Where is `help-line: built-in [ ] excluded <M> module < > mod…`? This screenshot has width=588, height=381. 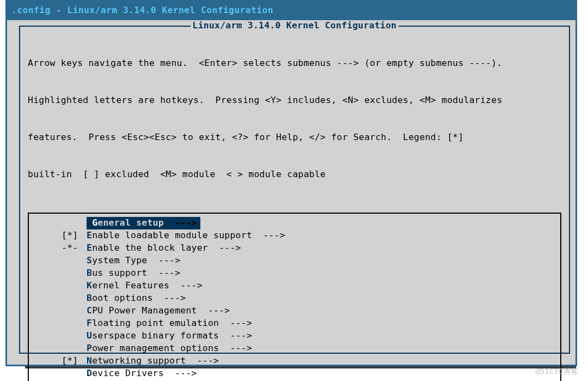
help-line: built-in [ ] excluded <M> module < > mod… is located at coordinates (295, 174).